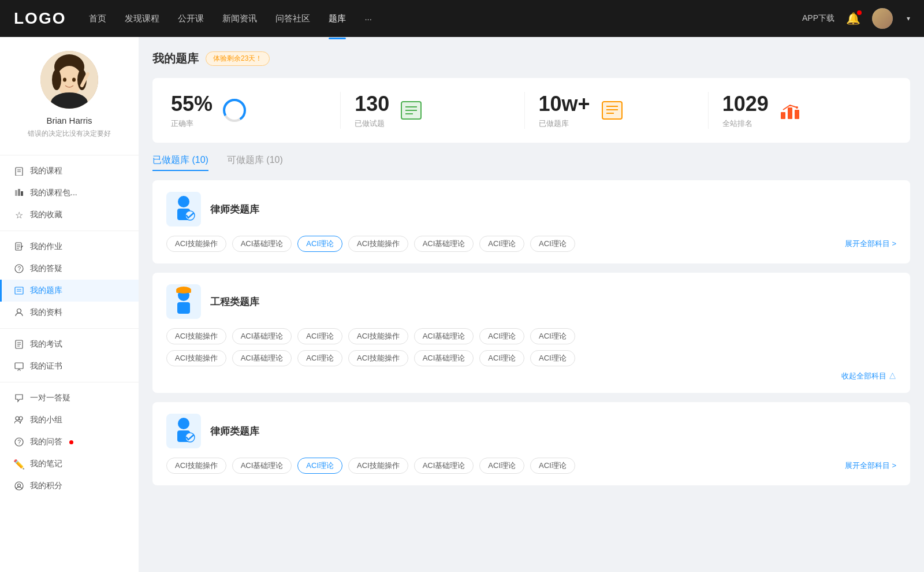 The image size is (924, 572). I want to click on tag-0-6: ACI理论, so click(553, 244).